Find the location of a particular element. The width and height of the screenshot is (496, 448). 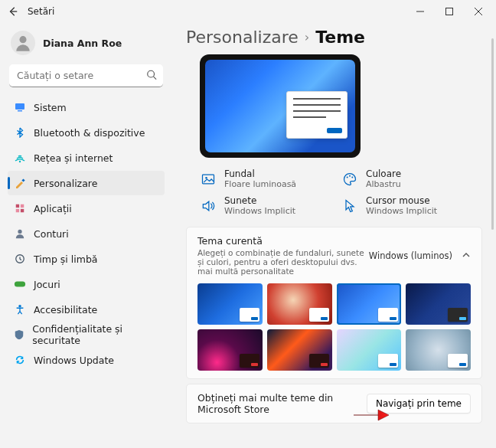

sidebar-item-sistem: Sistem is located at coordinates (86, 107).